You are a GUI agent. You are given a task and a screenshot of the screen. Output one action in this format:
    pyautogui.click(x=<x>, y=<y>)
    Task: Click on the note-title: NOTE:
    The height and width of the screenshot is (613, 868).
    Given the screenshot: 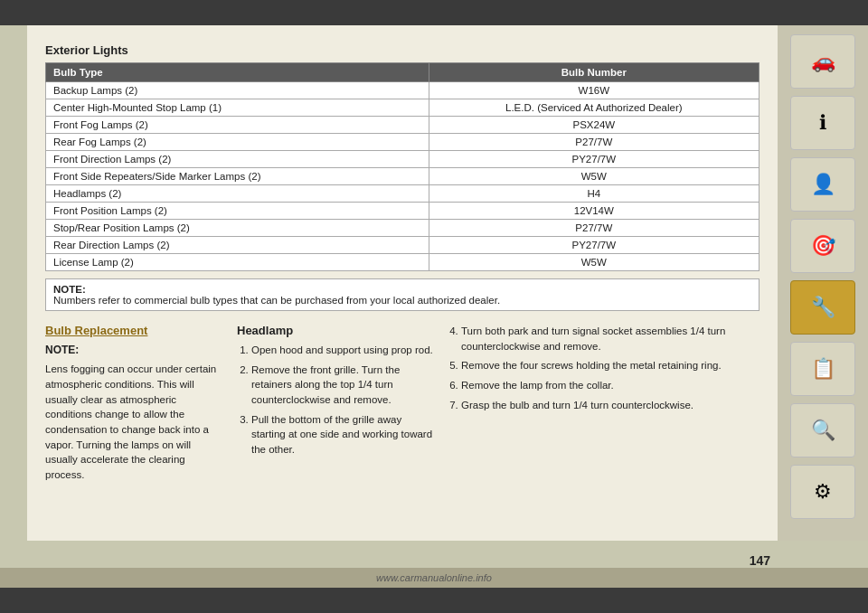 What is the action you would take?
    pyautogui.click(x=70, y=289)
    